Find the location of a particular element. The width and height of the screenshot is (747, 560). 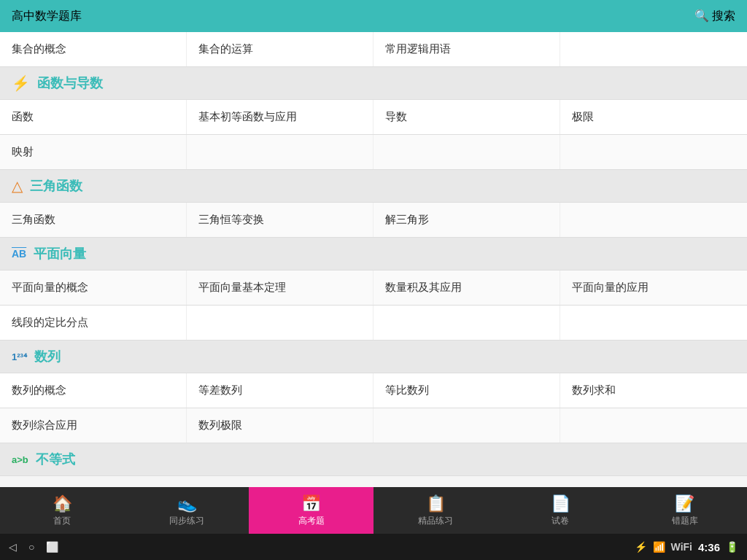

topic-item: 数列的概念 is located at coordinates (93, 391).